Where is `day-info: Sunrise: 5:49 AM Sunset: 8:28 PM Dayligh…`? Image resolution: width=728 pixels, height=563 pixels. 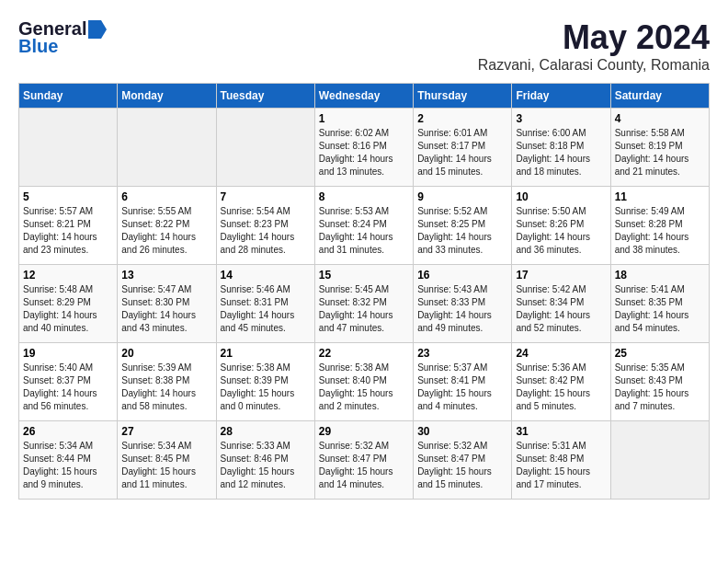
day-info: Sunrise: 5:49 AM Sunset: 8:28 PM Dayligh… is located at coordinates (660, 231).